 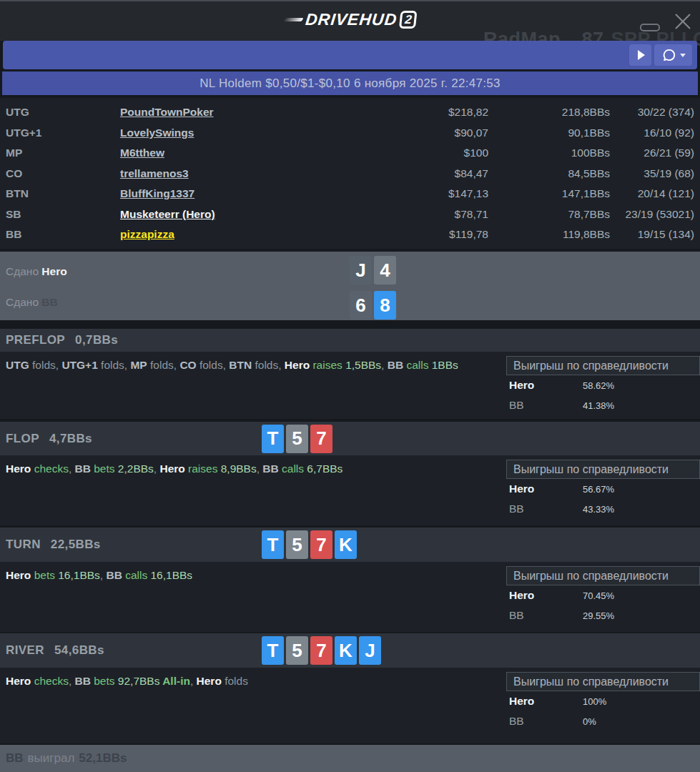 I want to click on player-stack-bbs: 84,5BBs, so click(x=549, y=174).